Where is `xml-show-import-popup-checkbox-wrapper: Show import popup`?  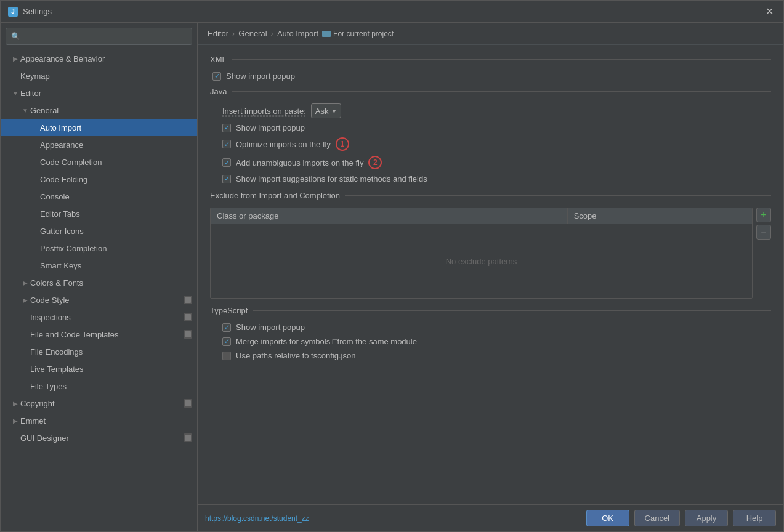 xml-show-import-popup-checkbox-wrapper: Show import popup is located at coordinates (254, 76).